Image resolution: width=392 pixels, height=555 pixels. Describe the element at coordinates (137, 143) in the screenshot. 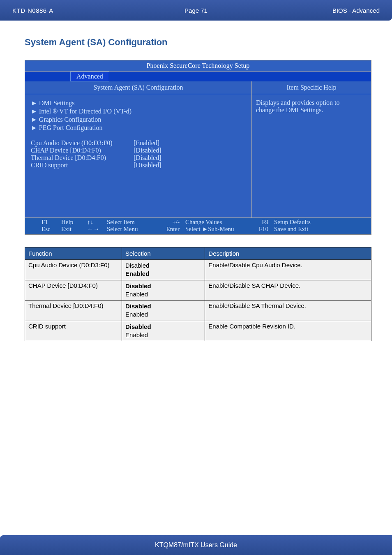

I see `setting-cpu-audio: Cpu Audio Device (D0:D3:F0) [Enabled]` at that location.